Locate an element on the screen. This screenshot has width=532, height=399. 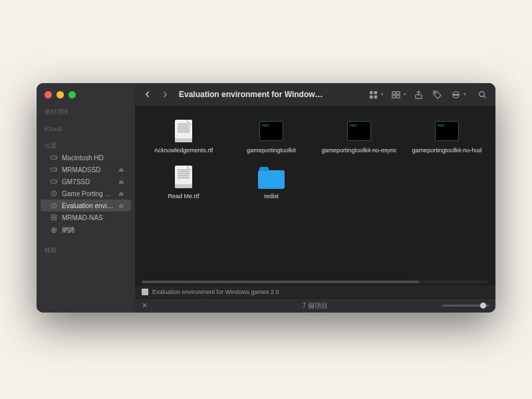
sidebar-section-favorites: 喜好項目 is located at coordinates (86, 112).